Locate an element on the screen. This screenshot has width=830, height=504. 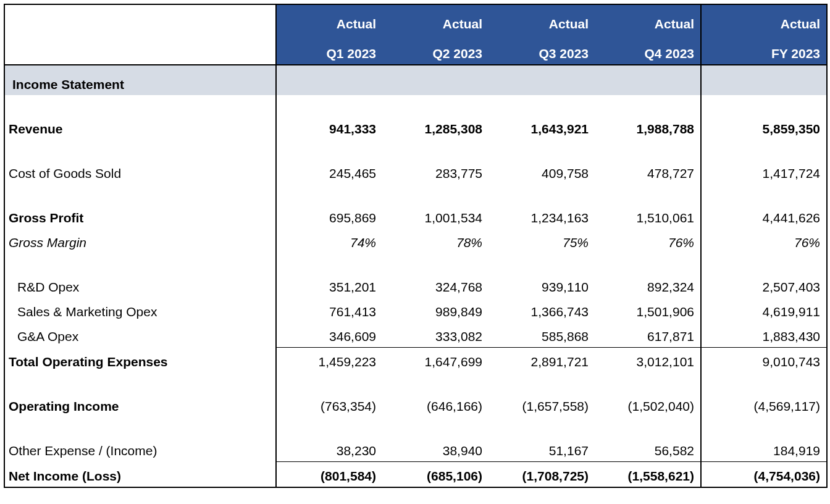
gross-profit-q3: 1,234,163 is located at coordinates (542, 216).